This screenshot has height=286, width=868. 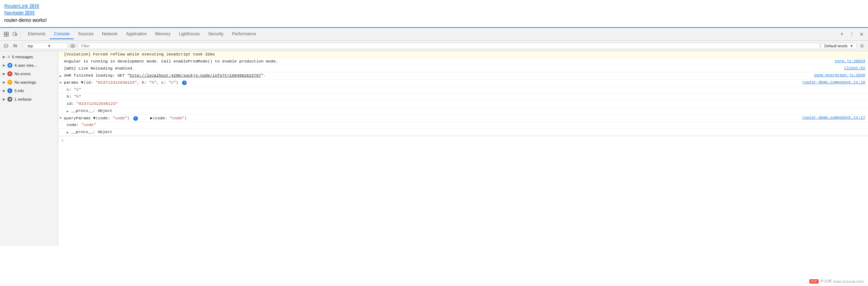 What do you see at coordinates (29, 91) in the screenshot?
I see `sidebar-item-info: ▶ i 5 info` at bounding box center [29, 91].